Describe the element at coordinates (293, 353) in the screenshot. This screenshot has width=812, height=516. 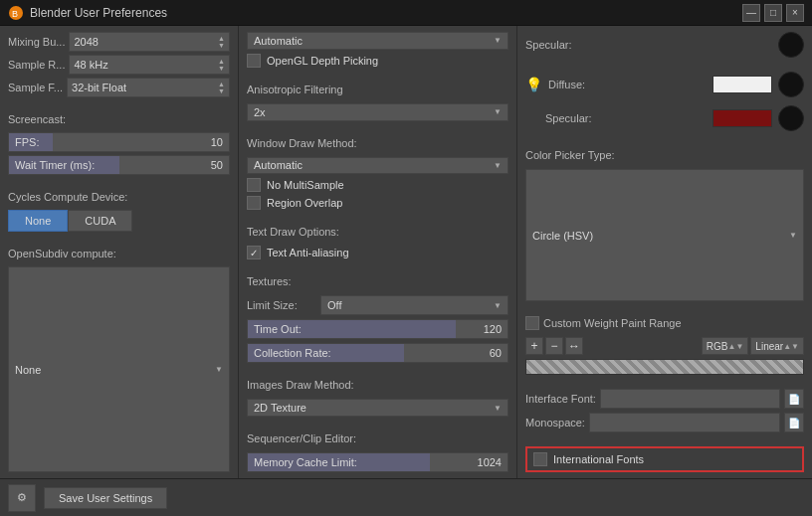
I see `collection-rate-label: Collection Rate:` at that location.